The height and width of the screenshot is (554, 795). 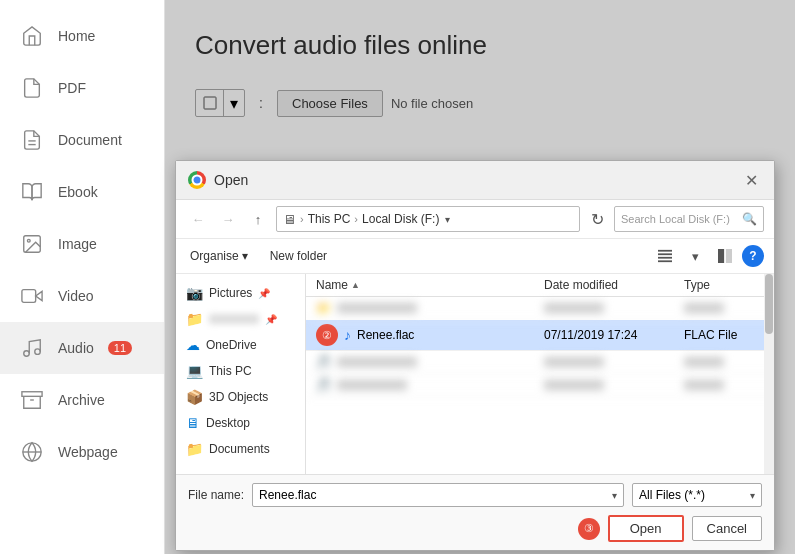 What do you see at coordinates (78, 244) in the screenshot?
I see `sidebar-item-label: Image` at bounding box center [78, 244].